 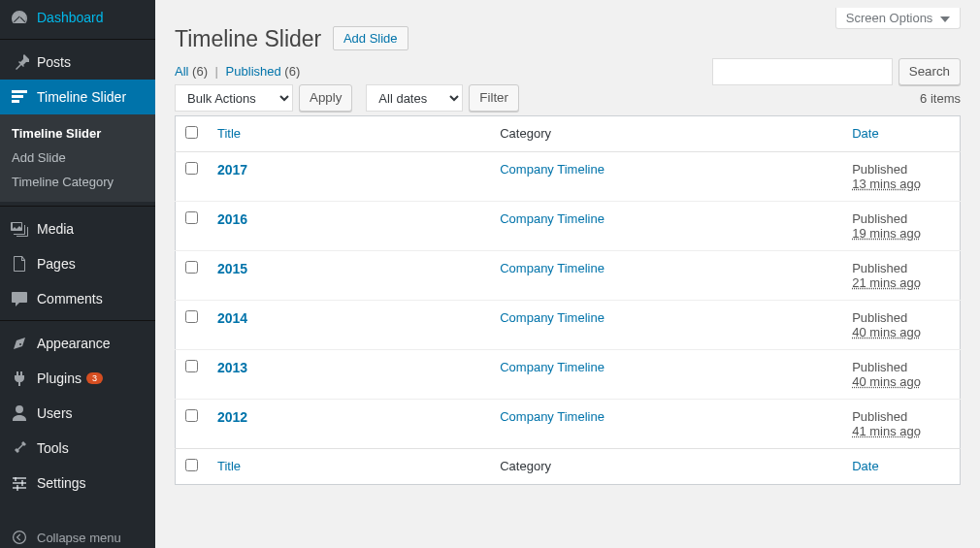 I want to click on apply-button: Apply, so click(x=326, y=98).